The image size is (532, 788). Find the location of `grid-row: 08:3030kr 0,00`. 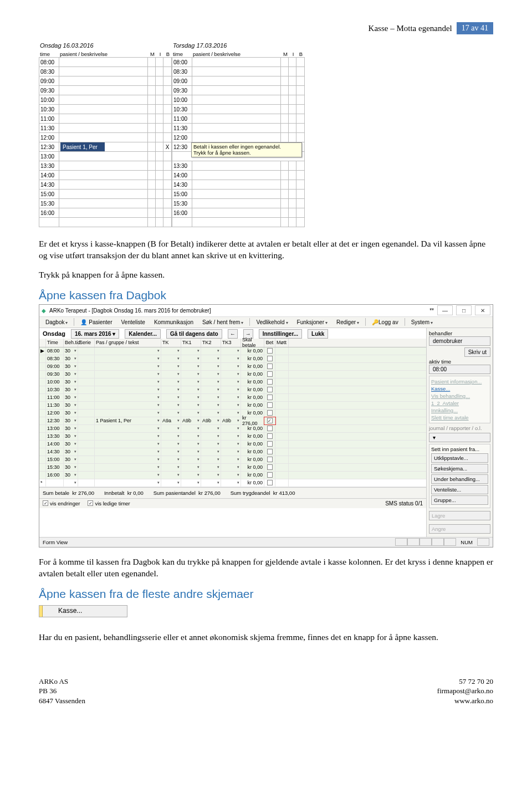

grid-row: 08:3030kr 0,00 is located at coordinates (233, 359).